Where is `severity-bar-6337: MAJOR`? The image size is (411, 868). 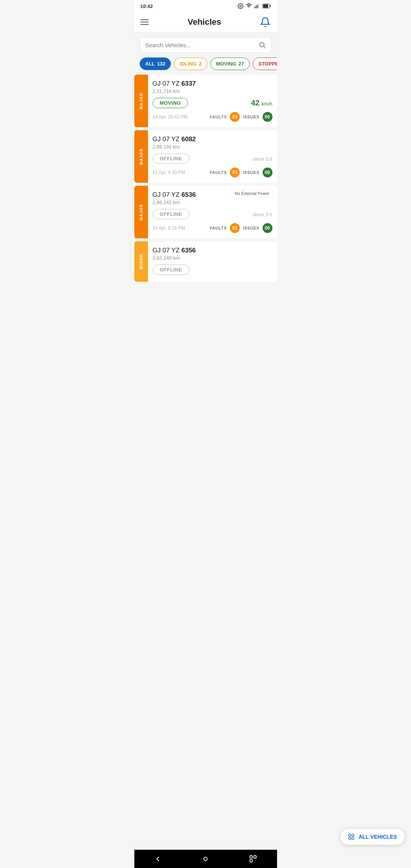
severity-bar-6337: MAJOR is located at coordinates (141, 101).